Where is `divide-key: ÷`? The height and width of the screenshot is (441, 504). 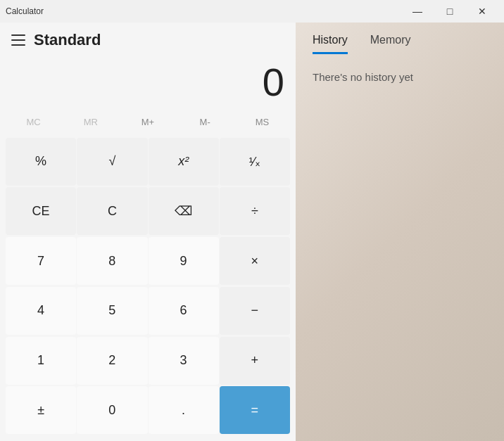 divide-key: ÷ is located at coordinates (255, 211).